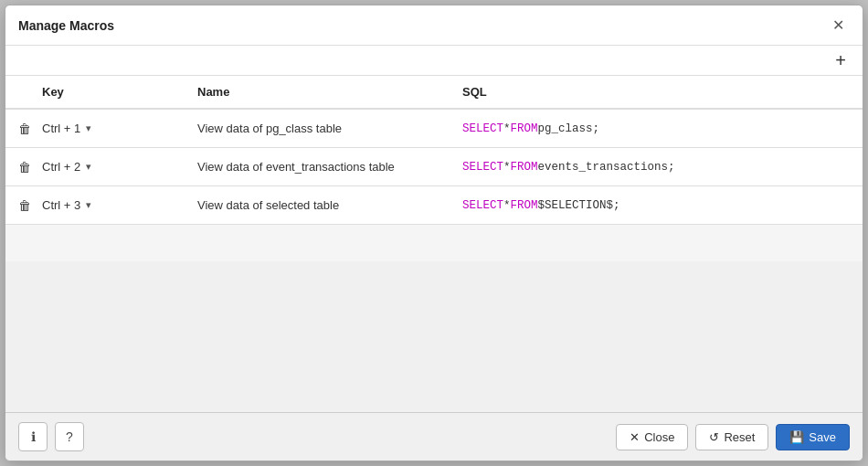 This screenshot has width=868, height=466. Describe the element at coordinates (434, 206) in the screenshot. I see `table-row: 🗑 Ctrl + 3 ▾ View data of selected table…` at that location.